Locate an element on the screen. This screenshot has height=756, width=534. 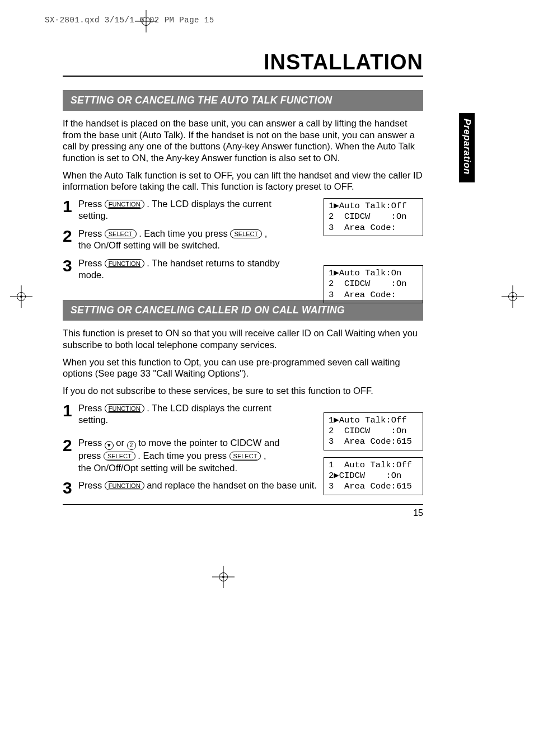
lcd-display: 1 Auto Talk:Off 2▶CIDCW :On 3 Area Code:… is located at coordinates (373, 476).